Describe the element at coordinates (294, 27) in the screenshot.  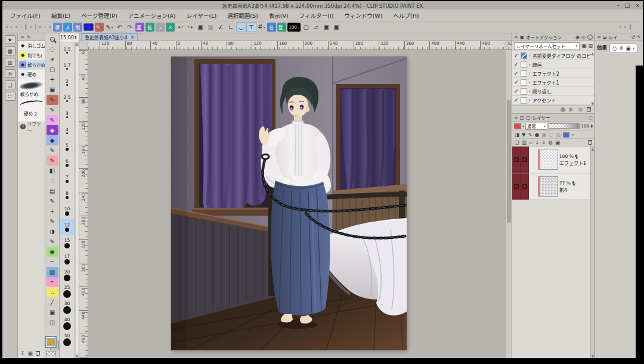
I see `toolbar-button: 100▾` at that location.